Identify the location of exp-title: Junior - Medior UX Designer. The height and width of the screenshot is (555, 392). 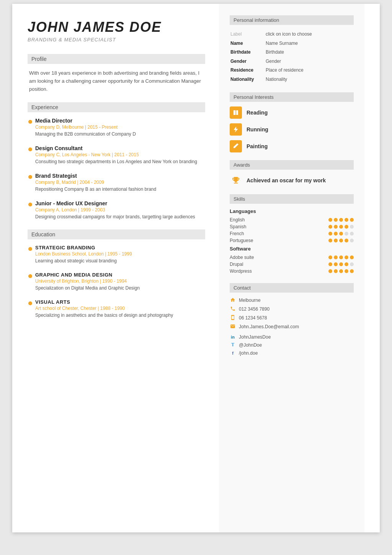
(120, 203).